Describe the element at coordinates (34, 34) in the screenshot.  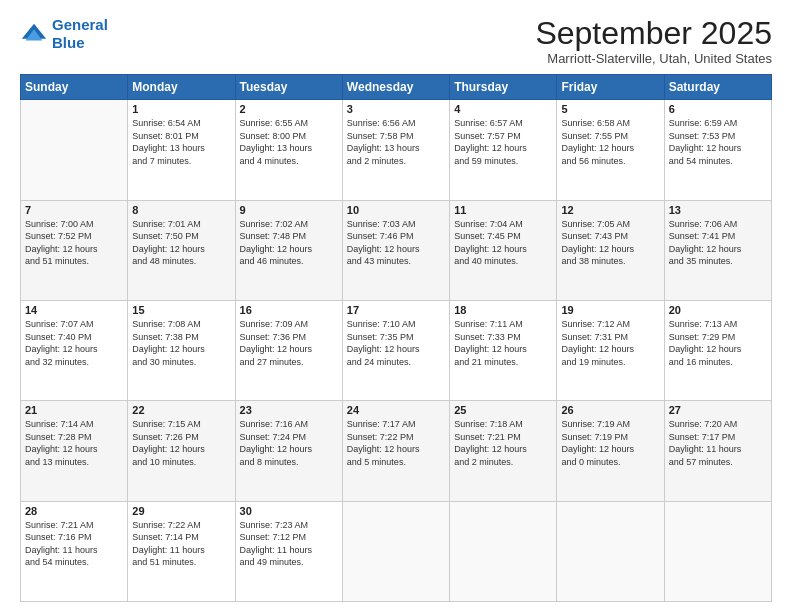
I see `logo-icon` at that location.